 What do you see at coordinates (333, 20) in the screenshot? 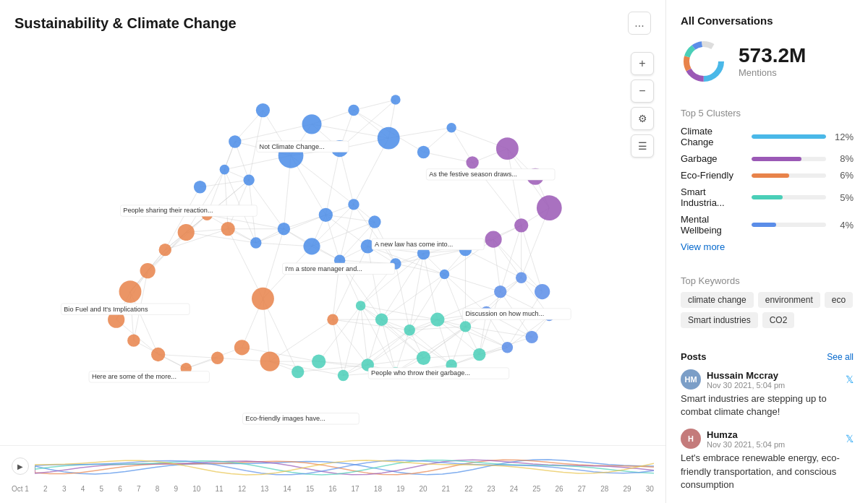
I see `header: Sustainability & Climate Change ...` at bounding box center [333, 20].